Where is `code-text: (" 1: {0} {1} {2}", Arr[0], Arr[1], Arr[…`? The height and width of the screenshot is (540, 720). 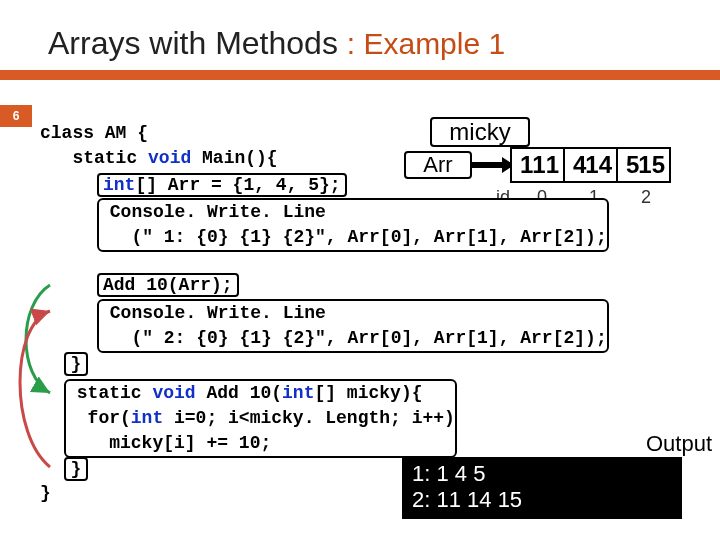
code-text: (" 1: {0} {1} {2}", Arr[0], Arr[1], Arr[… is located at coordinates (353, 237).